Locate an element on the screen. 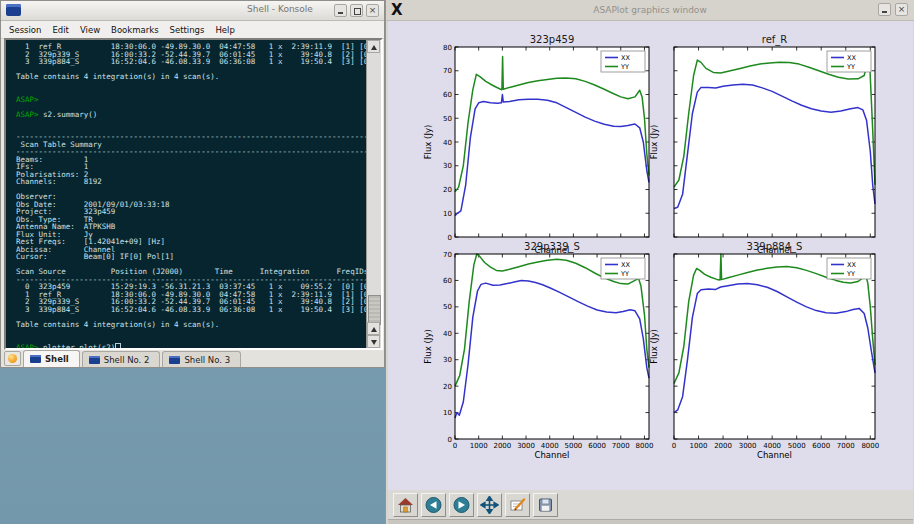 The width and height of the screenshot is (914, 524). konsole-title: Shell - Konsole is located at coordinates (280, 9).